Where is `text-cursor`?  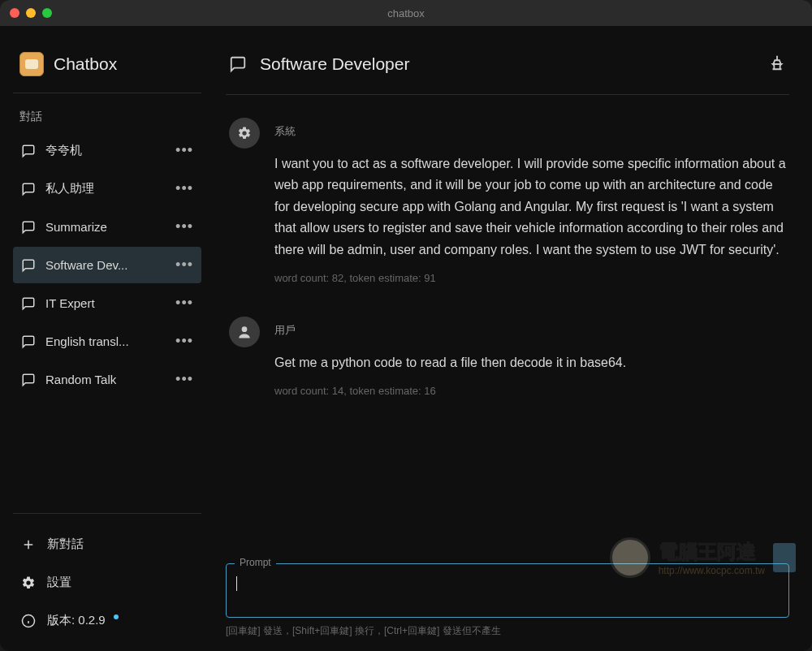 text-cursor is located at coordinates (237, 584).